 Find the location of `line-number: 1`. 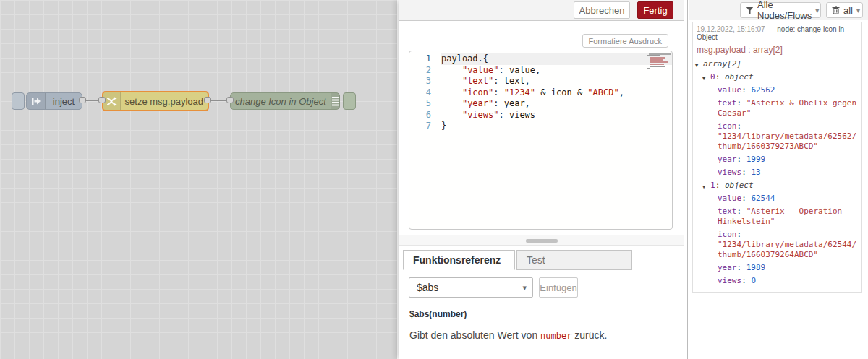

line-number: 1 is located at coordinates (425, 59).